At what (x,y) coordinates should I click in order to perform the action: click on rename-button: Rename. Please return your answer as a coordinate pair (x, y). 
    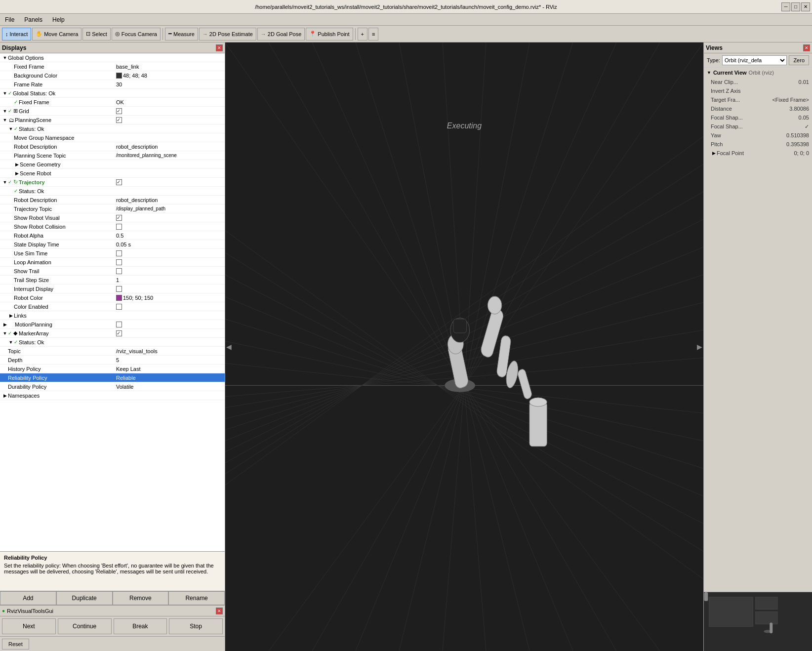
    Looking at the image, I should click on (197, 598).